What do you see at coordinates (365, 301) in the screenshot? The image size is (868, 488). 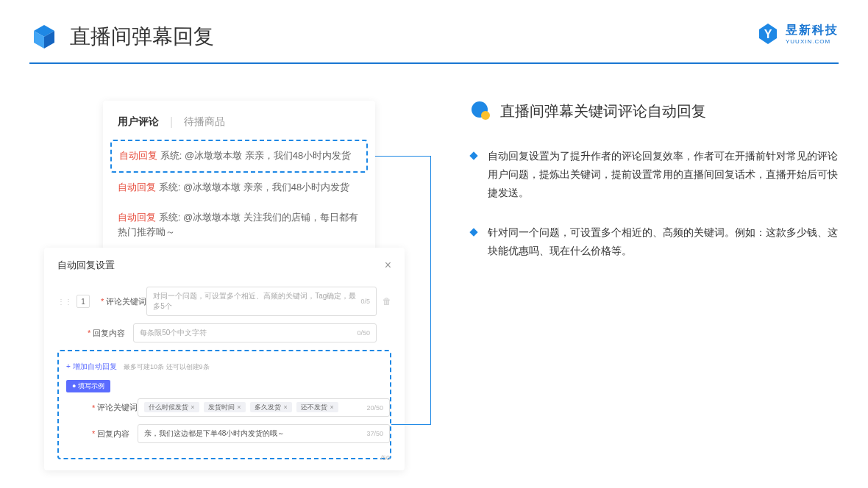 I see `keyword-count: 0/5` at bounding box center [365, 301].